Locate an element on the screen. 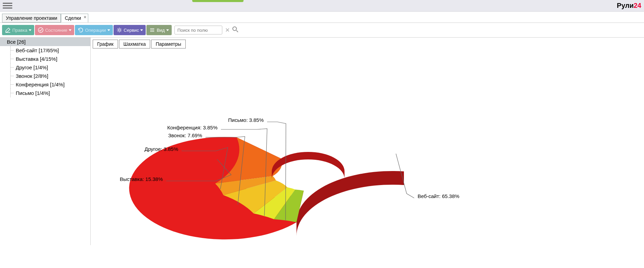  clear-search-icon: ✕ is located at coordinates (227, 30).